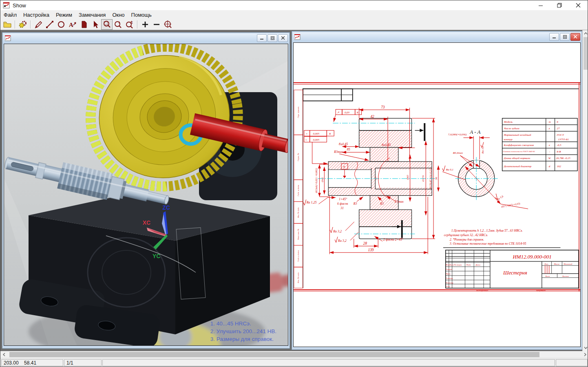 The image size is (588, 367). Describe the element at coordinates (50, 24) in the screenshot. I see `line-button` at that location.